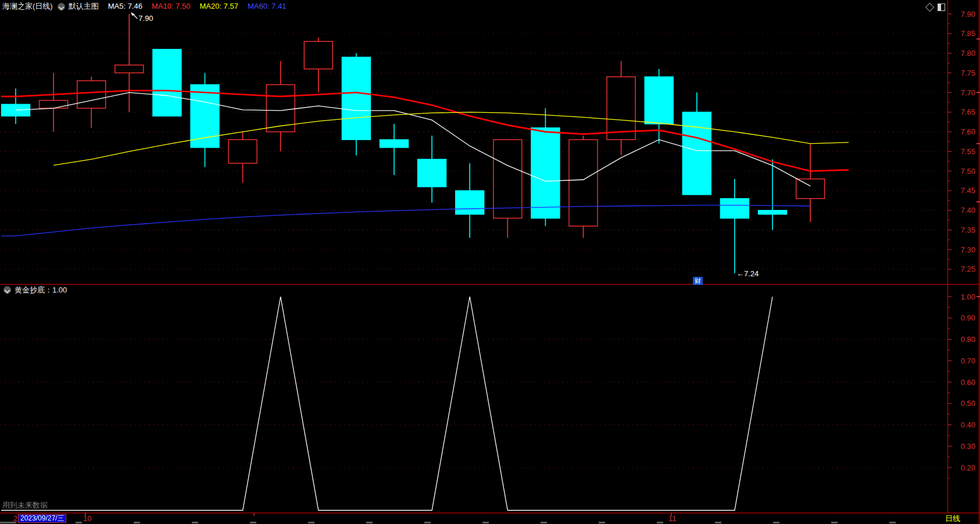 The height and width of the screenshot is (524, 980). Describe the element at coordinates (930, 8) in the screenshot. I see `diamond-icon` at that location.